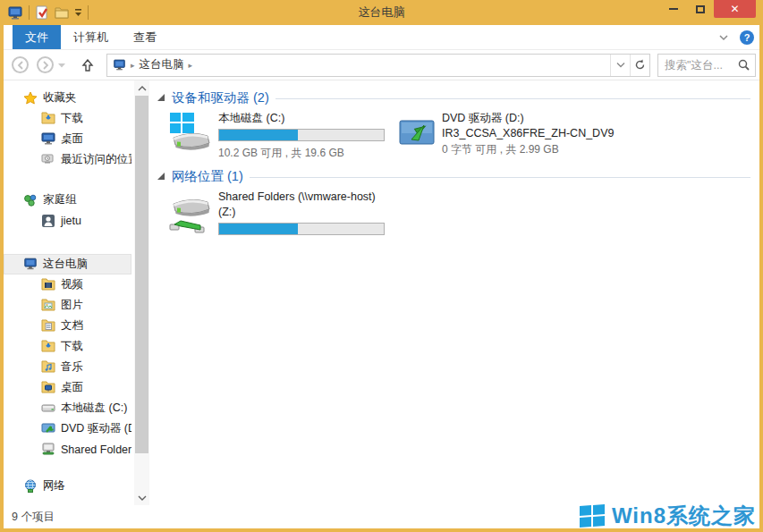 This screenshot has width=763, height=532. I want to click on qat-customize-icon, so click(79, 13).